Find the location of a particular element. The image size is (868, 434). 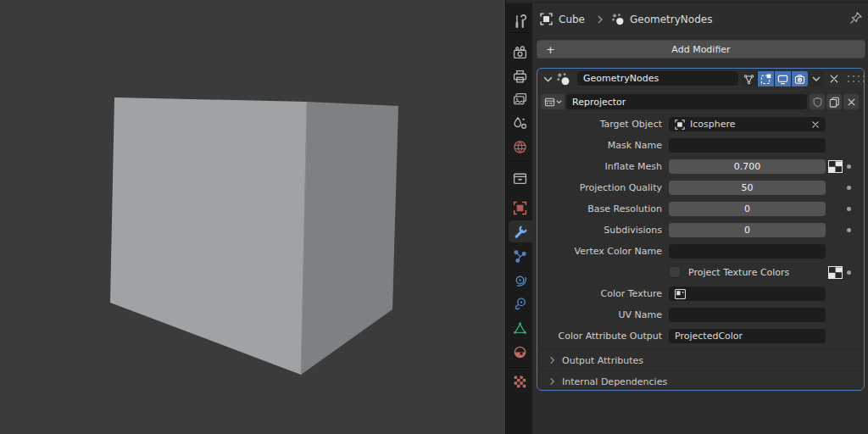

subdivisions-slider: 0 is located at coordinates (748, 231).